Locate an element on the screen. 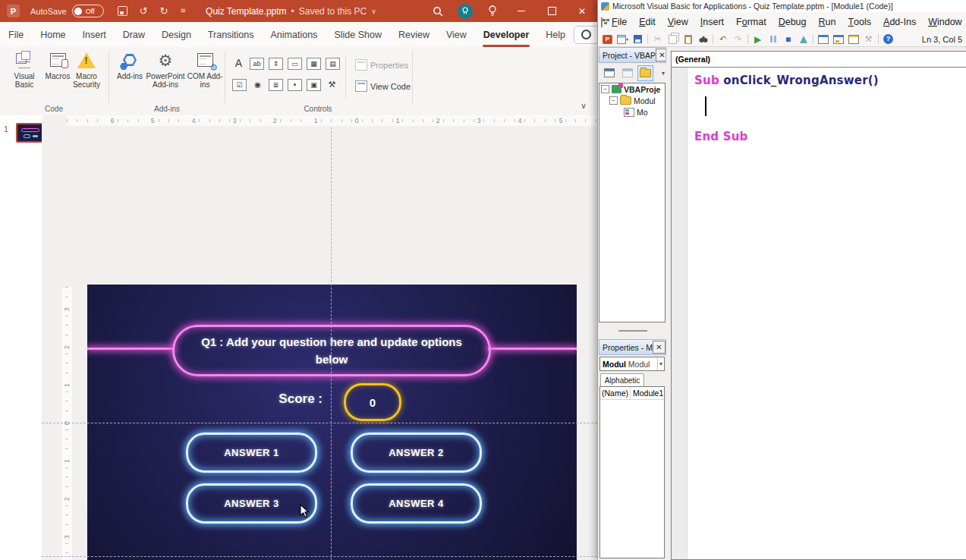 The image size is (966, 560). avatar is located at coordinates (465, 11).